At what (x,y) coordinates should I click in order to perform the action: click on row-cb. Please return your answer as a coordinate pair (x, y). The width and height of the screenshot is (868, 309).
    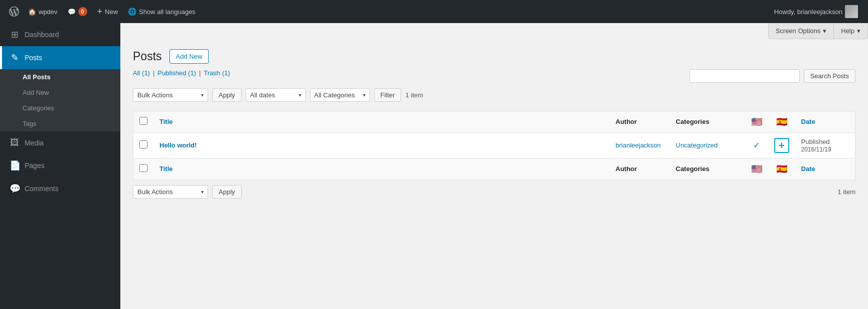
    Looking at the image, I should click on (143, 145).